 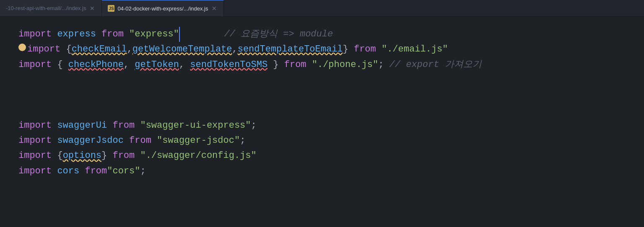 I want to click on lightbulb-icon, so click(x=22, y=47).